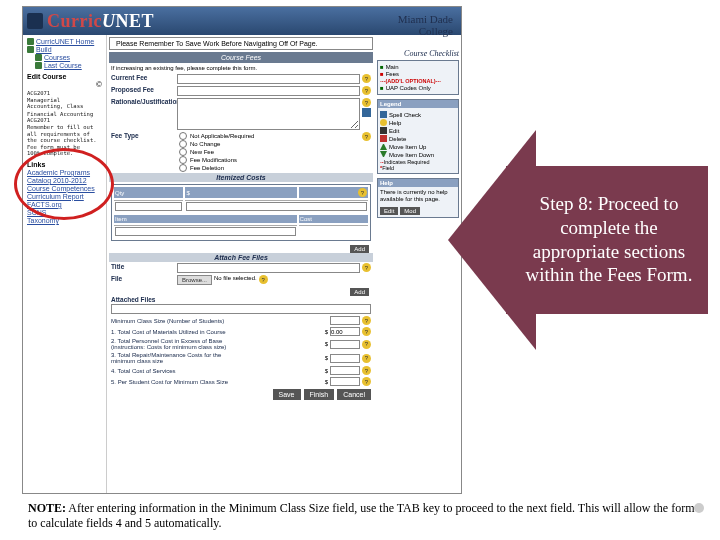  Describe the element at coordinates (64, 50) in the screenshot. I see `sidebar-build: Build` at that location.